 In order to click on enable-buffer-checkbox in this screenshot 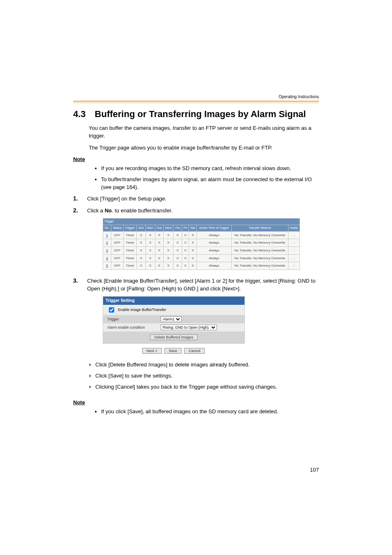, I will do `click(112, 310)`.